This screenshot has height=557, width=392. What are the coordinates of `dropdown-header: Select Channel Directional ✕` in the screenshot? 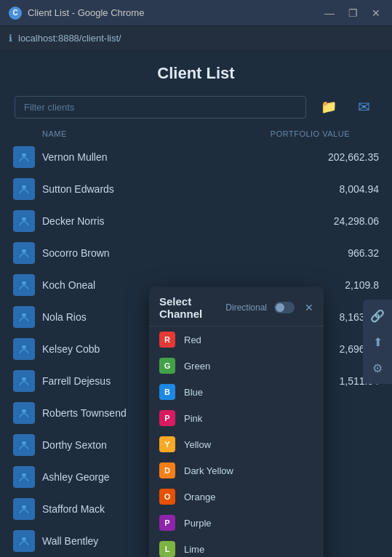 It's located at (236, 307).